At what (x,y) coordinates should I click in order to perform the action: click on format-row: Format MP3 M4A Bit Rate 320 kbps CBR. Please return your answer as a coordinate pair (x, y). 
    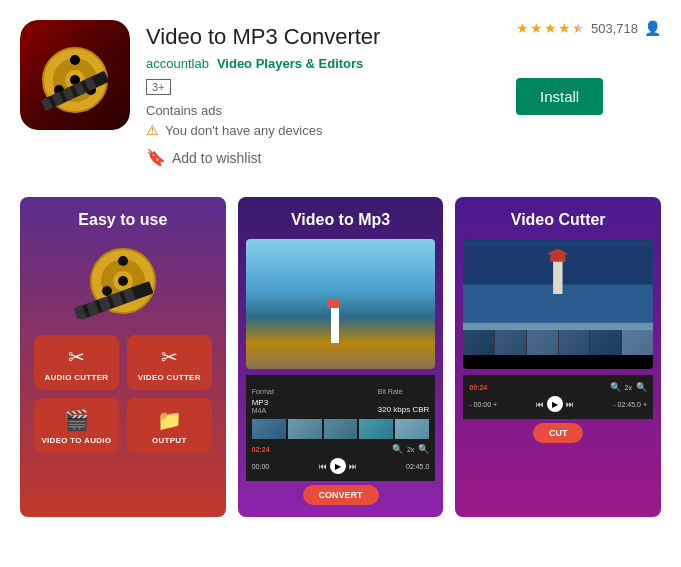
    Looking at the image, I should click on (341, 398).